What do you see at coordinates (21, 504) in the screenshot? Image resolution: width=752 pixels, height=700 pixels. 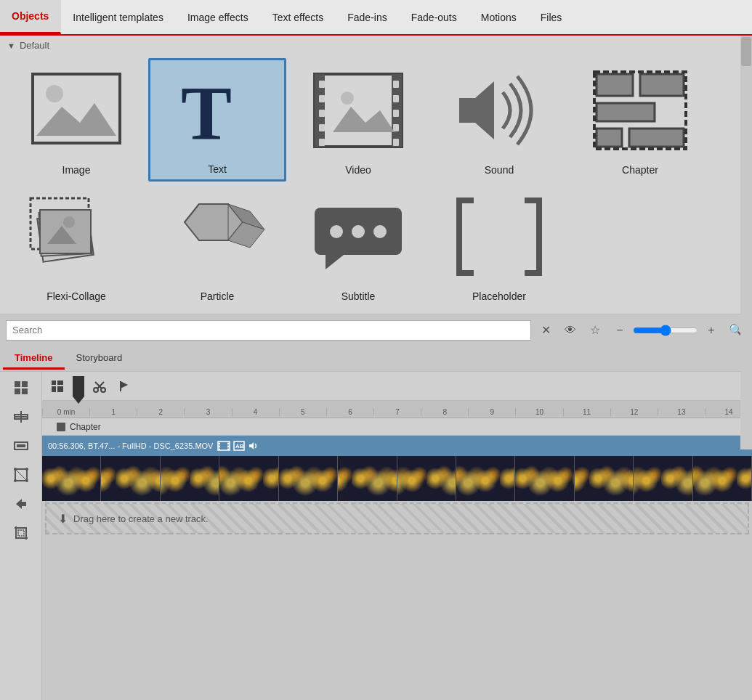 I see `sidebar-arrow-icon` at bounding box center [21, 504].